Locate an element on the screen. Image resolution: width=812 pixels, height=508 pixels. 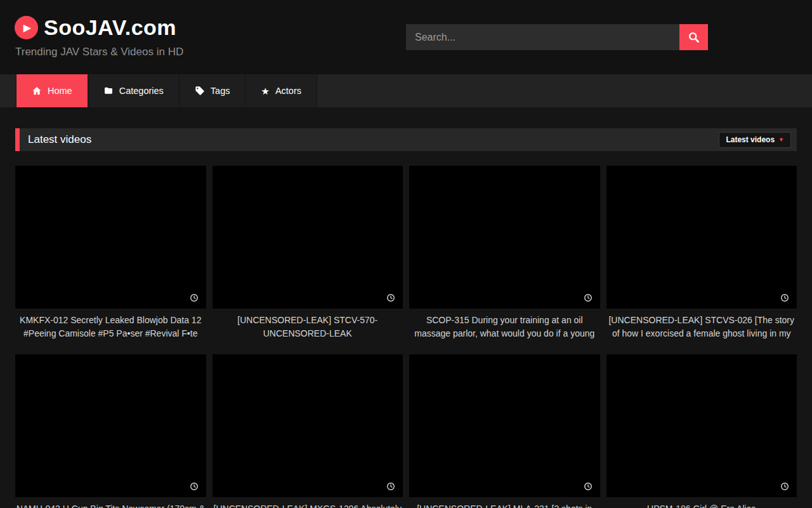
star-icon: ★ is located at coordinates (265, 91).